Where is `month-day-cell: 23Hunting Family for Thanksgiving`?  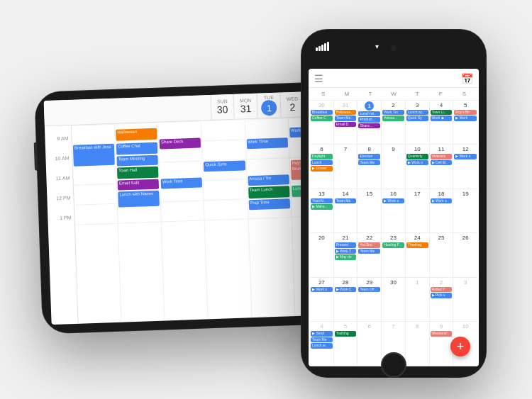 month-day-cell: 23Hunting Family for Thanksgiving is located at coordinates (394, 255).